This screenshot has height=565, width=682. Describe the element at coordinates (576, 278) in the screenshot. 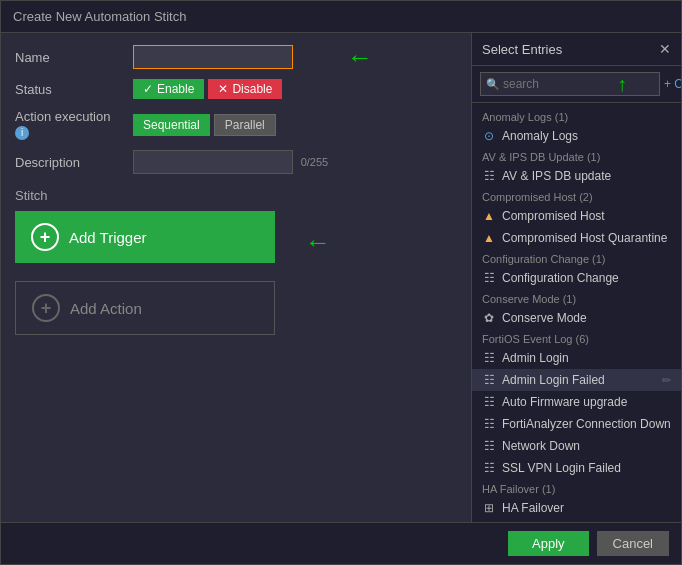

I see `list-item: ☷Configuration Change` at that location.